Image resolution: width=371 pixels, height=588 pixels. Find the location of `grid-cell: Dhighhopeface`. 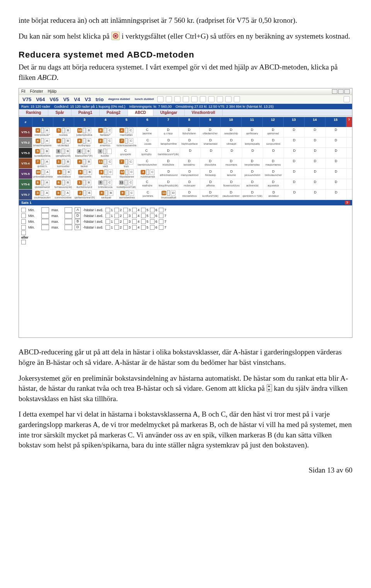

grid-cell: Dhighhopeface is located at coordinates (190, 142).